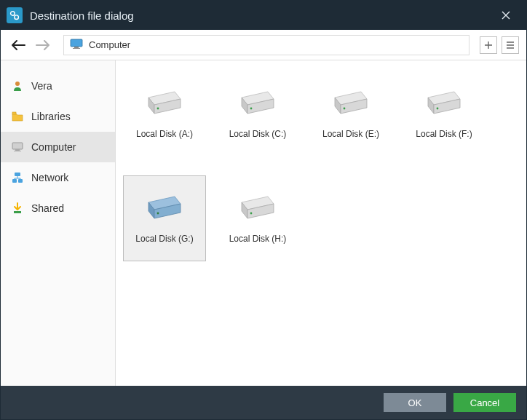 The image size is (527, 420). I want to click on footer: OK Cancel, so click(264, 403).